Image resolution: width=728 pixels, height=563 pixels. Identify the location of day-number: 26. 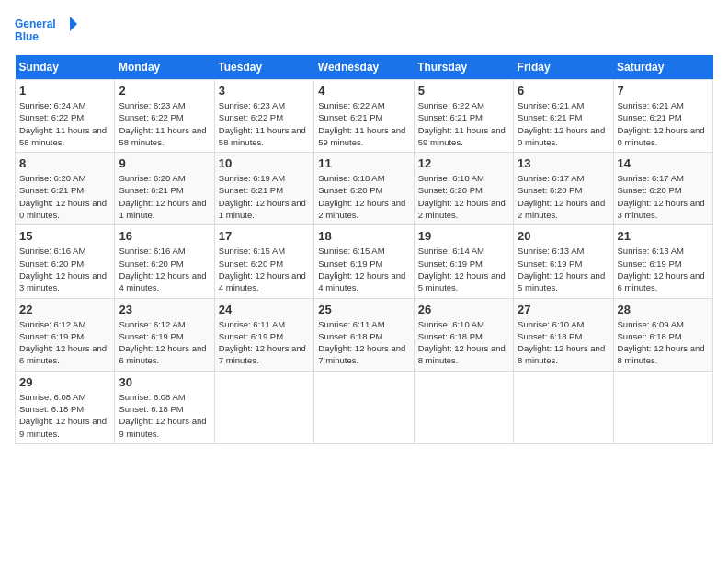
(463, 309).